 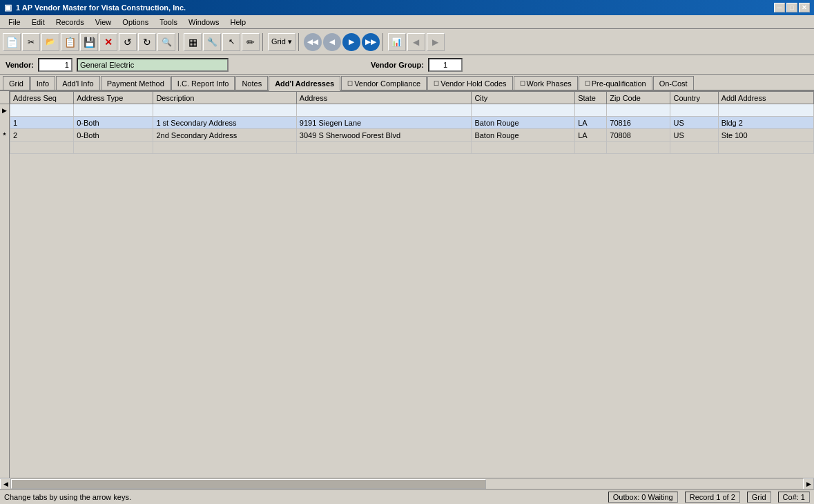 I want to click on cell-addl-address: Bldg 2, so click(x=766, y=123).